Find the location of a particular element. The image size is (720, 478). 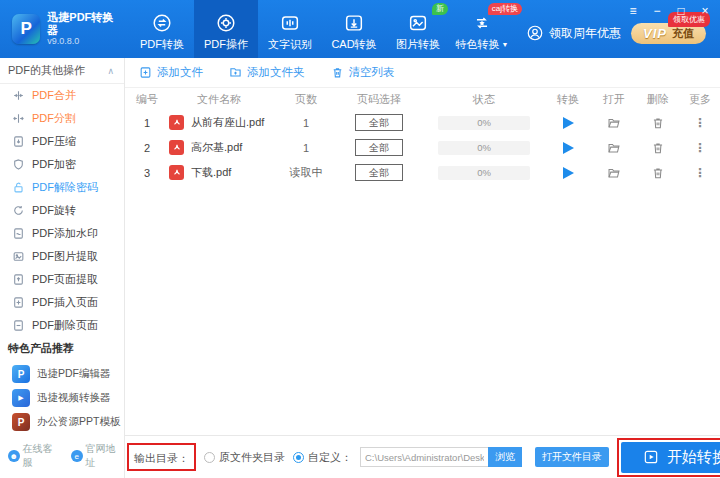

sidebar-item-pdf-remove-password: PDF解除密码 is located at coordinates (62, 188).